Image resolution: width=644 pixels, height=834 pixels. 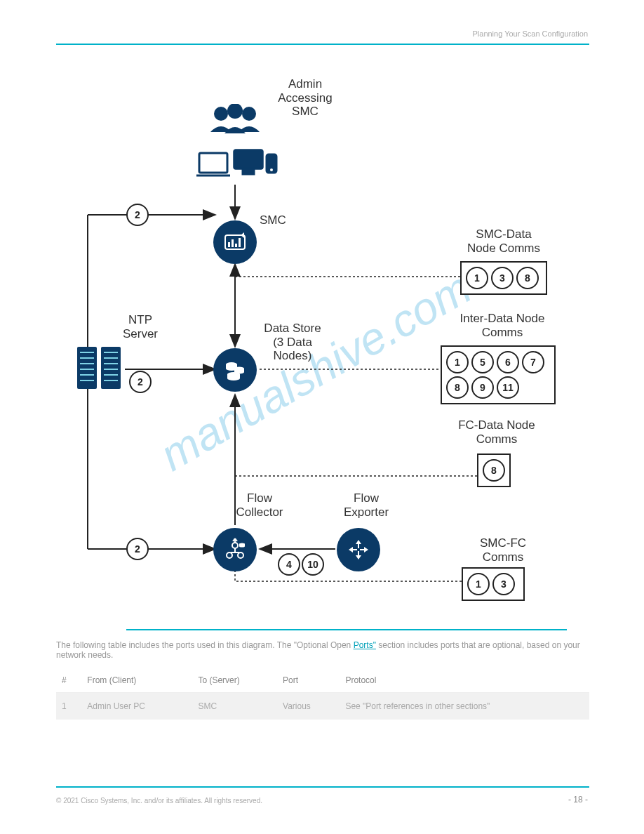 I want to click on comms-0-item: 1, so click(x=477, y=278).